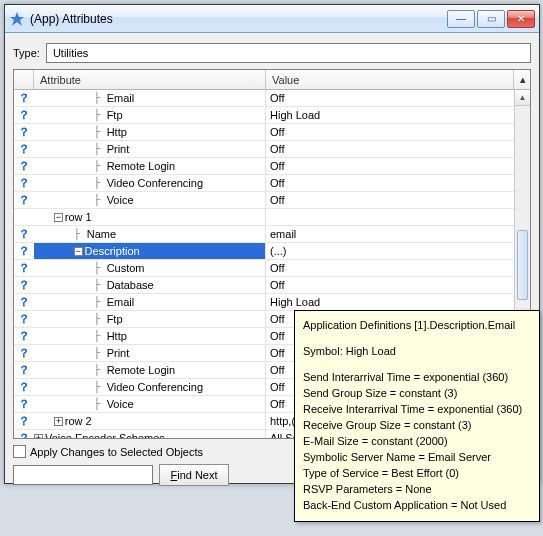  Describe the element at coordinates (272, 98) in the screenshot. I see `table-row: ？ ├ EmailOff` at that location.